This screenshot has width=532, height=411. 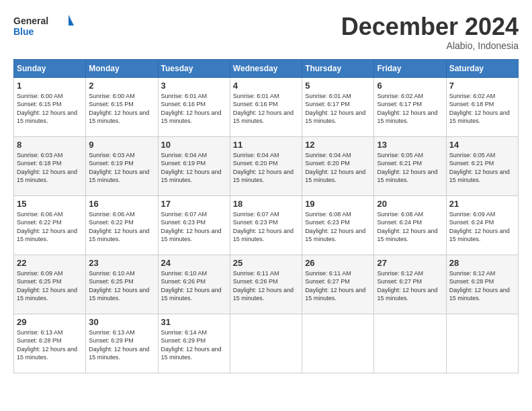 I want to click on day-detail: Sunrise: 6:04 AMSunset: 6:19 PMDaylight:…, so click(x=191, y=168).